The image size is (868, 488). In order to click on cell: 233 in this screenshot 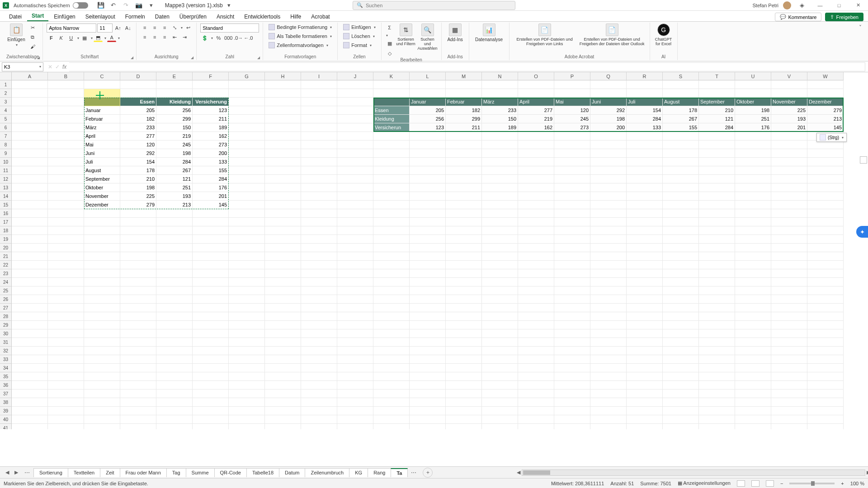, I will do `click(500, 110)`.